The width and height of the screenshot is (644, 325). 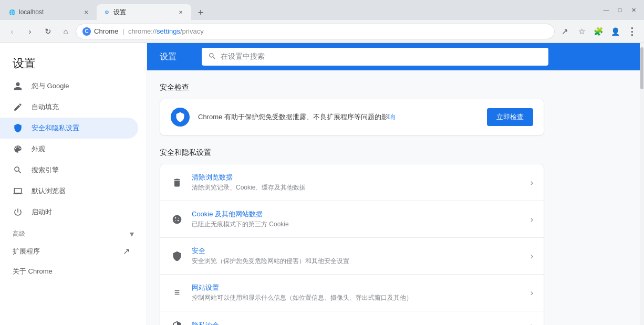 What do you see at coordinates (26, 251) in the screenshot?
I see `sidebar-label-extensions: 扩展程序` at bounding box center [26, 251].